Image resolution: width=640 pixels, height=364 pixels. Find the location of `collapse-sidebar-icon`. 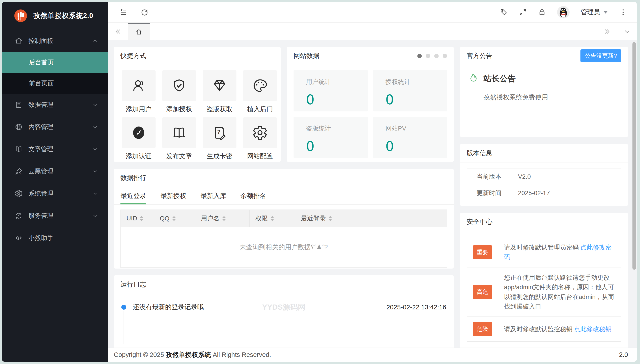

collapse-sidebar-icon is located at coordinates (124, 12).